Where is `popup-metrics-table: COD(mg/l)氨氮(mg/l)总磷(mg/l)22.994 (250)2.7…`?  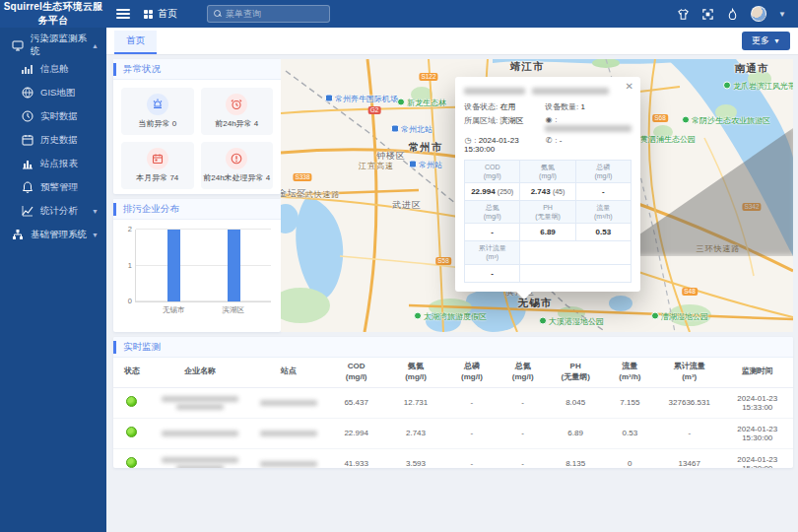 popup-metrics-table: COD(mg/l)氨氮(mg/l)总磷(mg/l)22.994 (250)2.7… is located at coordinates (548, 221).